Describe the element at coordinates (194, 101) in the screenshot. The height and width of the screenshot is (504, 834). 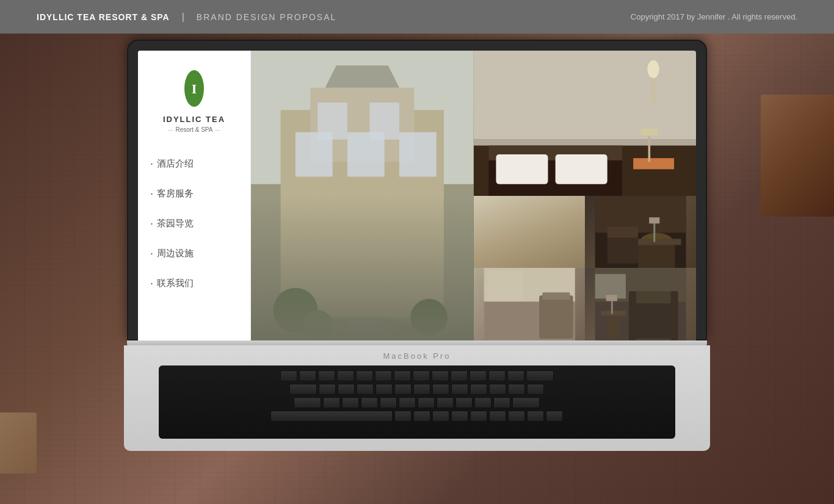
I see `logo-container: I IDYLLIC TEA Resort & SPA` at that location.